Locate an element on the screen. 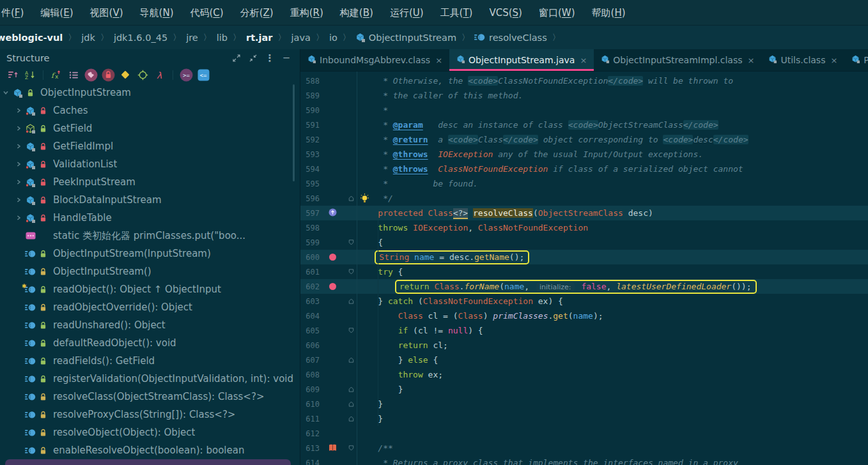 This screenshot has width=868, height=465. line-number: 610 is located at coordinates (310, 404).